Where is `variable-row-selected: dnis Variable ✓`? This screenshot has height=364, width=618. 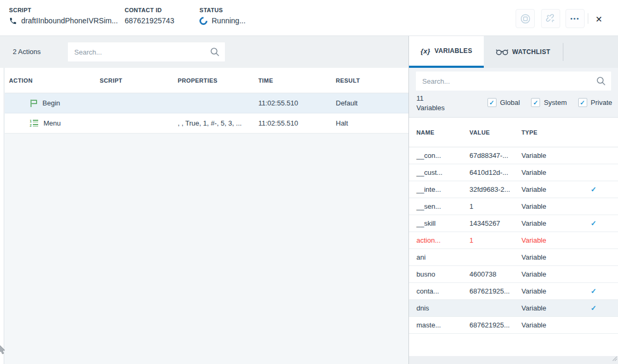
variable-row-selected: dnis Variable ✓ is located at coordinates (513, 308).